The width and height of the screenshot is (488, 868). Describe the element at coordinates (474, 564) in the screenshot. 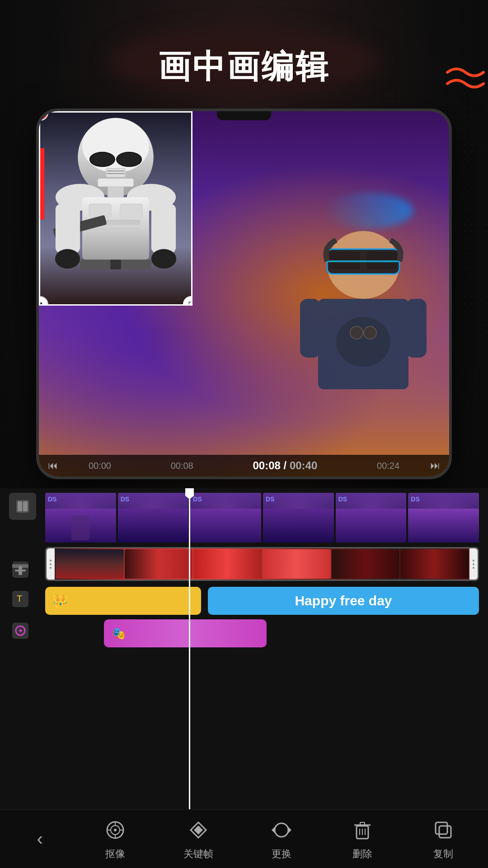

I see `pip-clip-right-handle` at that location.